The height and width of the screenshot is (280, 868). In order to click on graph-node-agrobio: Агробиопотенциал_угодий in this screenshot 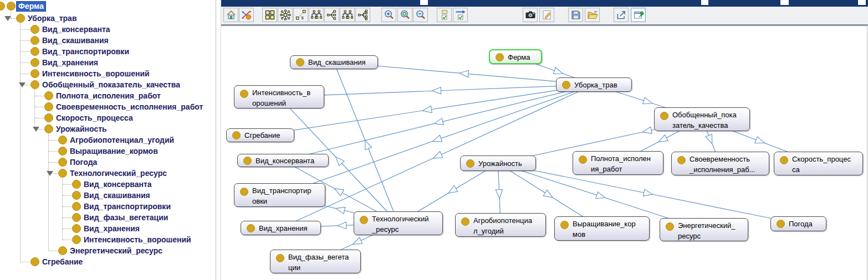, I will do `click(501, 225)`.